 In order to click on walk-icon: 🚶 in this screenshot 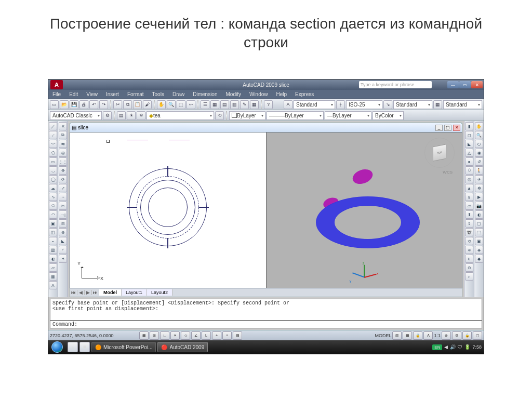, I will do `click(479, 170)`.